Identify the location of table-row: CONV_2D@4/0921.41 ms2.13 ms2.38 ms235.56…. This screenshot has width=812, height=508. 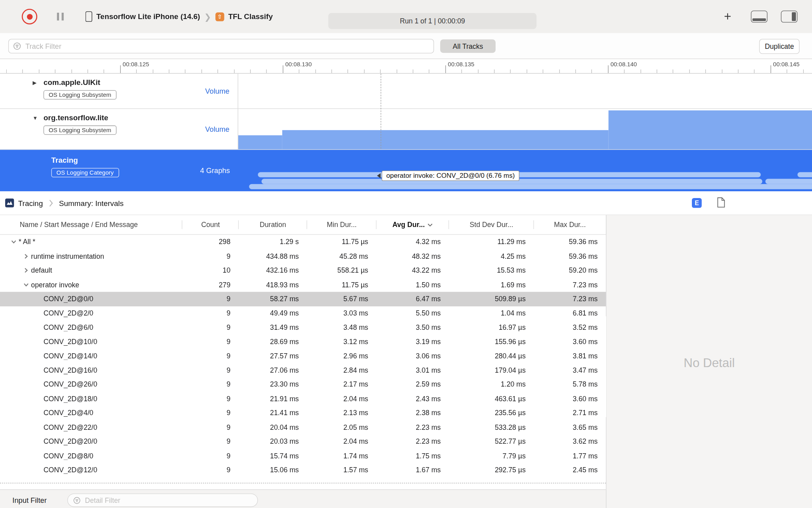
(303, 413).